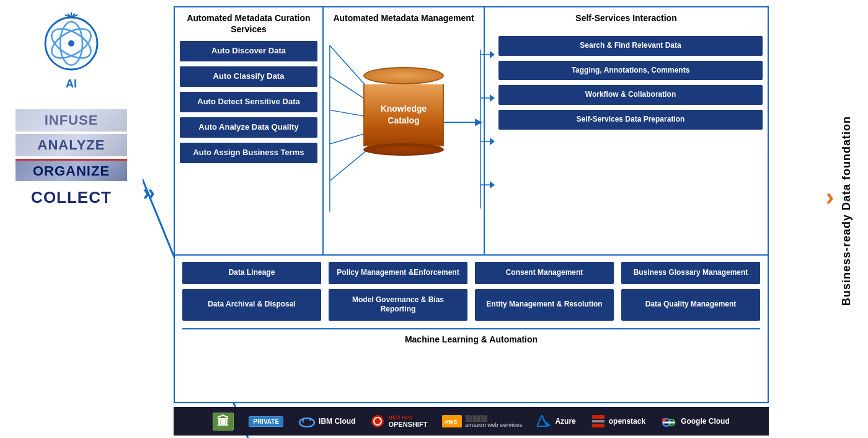  What do you see at coordinates (451, 422) in the screenshot?
I see `svg-text: AWS` at bounding box center [451, 422].